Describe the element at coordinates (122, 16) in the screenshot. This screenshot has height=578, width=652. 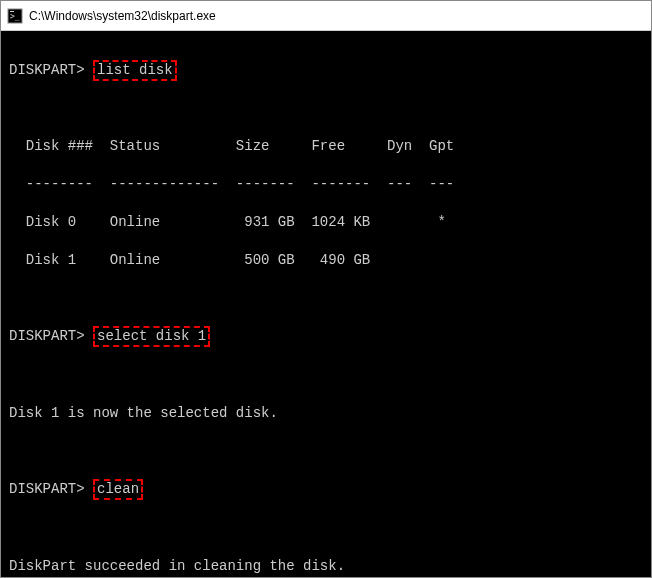
I see `window-title: C:\Windows\system32\diskpart.exe` at that location.